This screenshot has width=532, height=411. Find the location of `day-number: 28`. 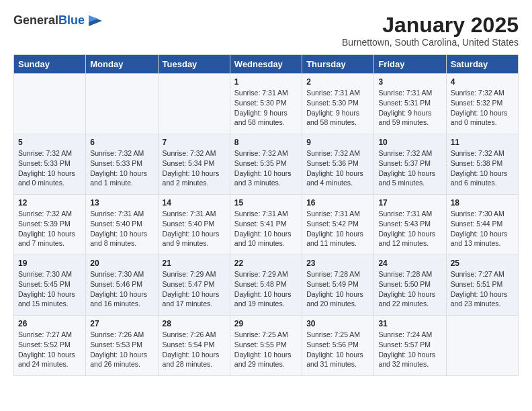

day-number: 28 is located at coordinates (194, 324).